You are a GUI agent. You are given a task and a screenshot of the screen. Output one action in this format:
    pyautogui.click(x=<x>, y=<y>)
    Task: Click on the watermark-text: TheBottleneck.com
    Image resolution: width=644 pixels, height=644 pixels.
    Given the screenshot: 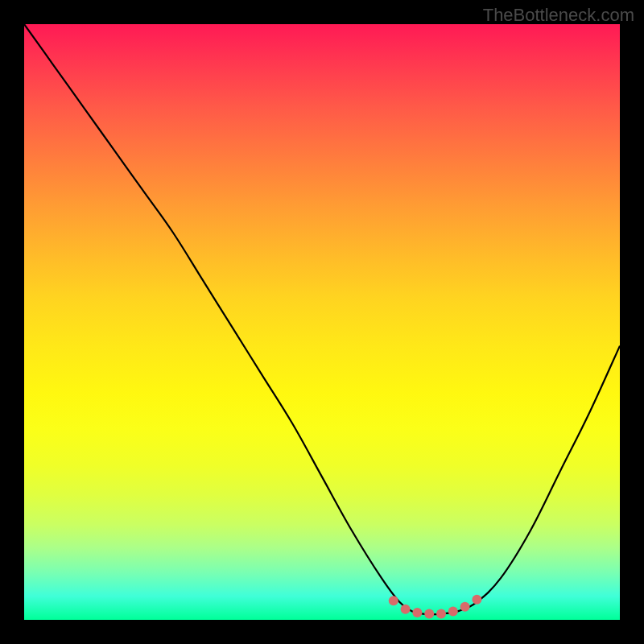 What is the action you would take?
    pyautogui.click(x=559, y=15)
    